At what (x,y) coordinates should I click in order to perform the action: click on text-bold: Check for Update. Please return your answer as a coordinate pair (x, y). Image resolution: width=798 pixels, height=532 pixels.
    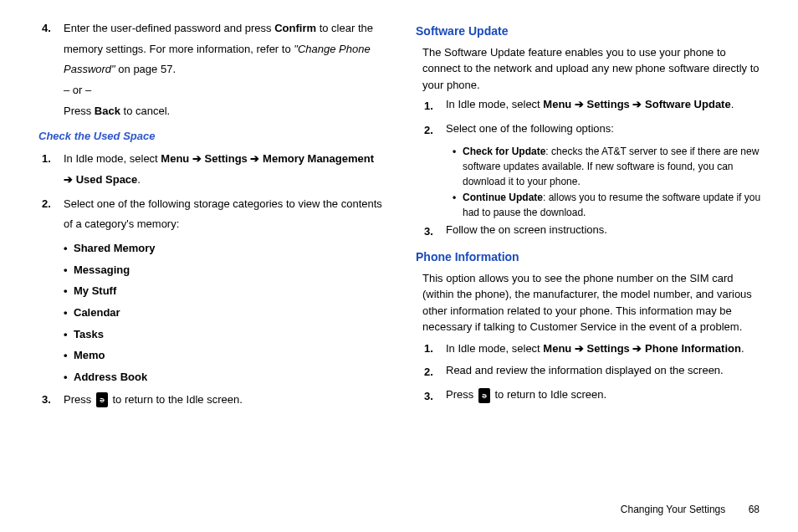
    Looking at the image, I should click on (504, 151).